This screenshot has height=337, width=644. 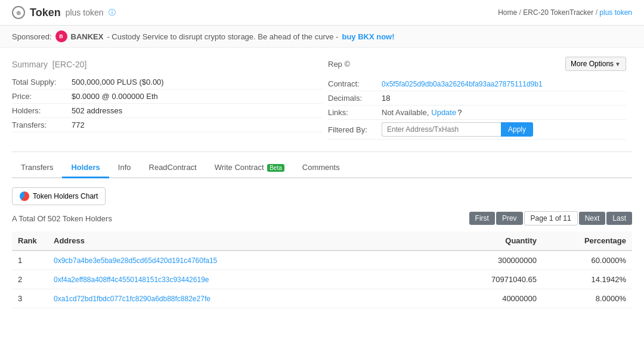 I want to click on page-info: Page 1 of 11, so click(x=551, y=218).